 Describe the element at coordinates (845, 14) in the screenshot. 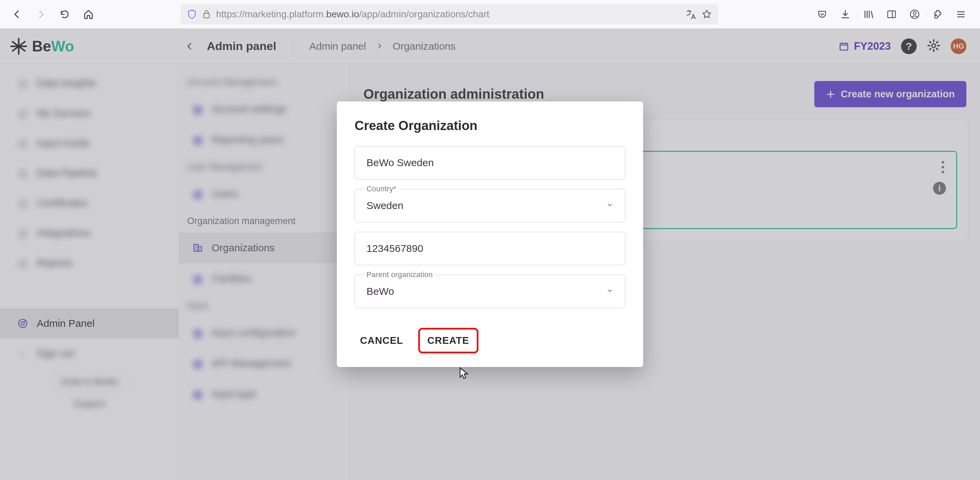

I see `download-icon` at that location.